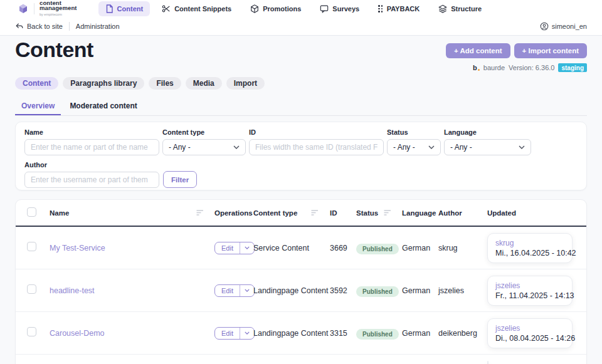  What do you see at coordinates (404, 9) in the screenshot?
I see `nav-item-label: PAYBACK` at bounding box center [404, 9].